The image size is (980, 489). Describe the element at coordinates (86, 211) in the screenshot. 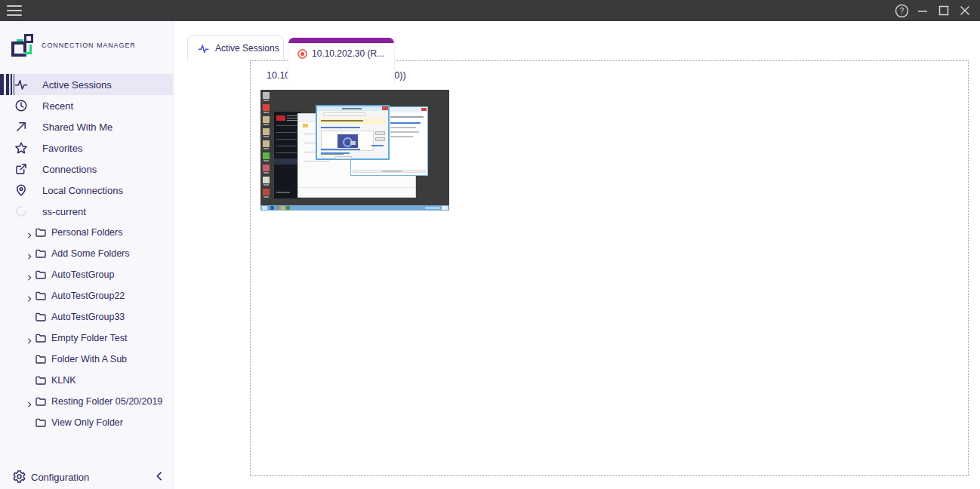

I see `sidebar-item-ss-current: ss-current` at that location.